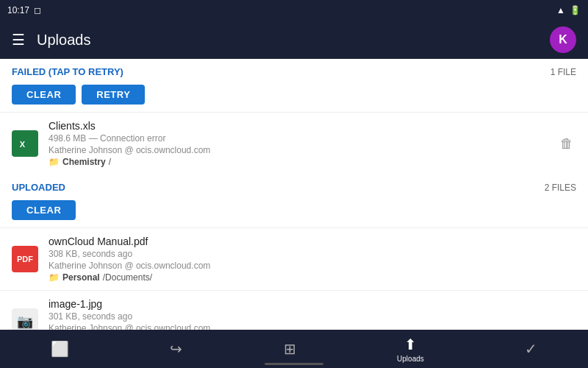  What do you see at coordinates (128, 277) in the screenshot?
I see `uploaded-folder-1-path: /Documents/` at bounding box center [128, 277].